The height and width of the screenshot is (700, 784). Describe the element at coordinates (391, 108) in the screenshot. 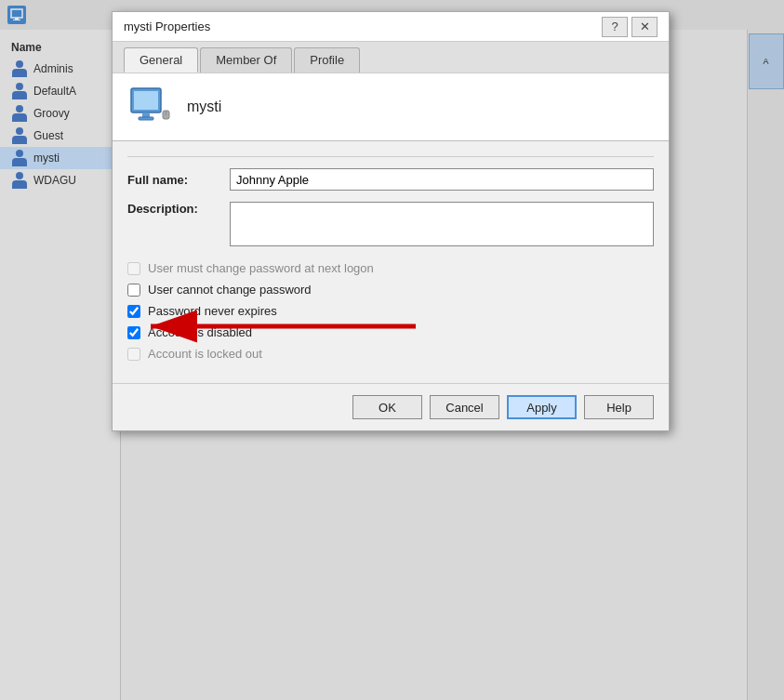

I see `user-header: mysti` at that location.